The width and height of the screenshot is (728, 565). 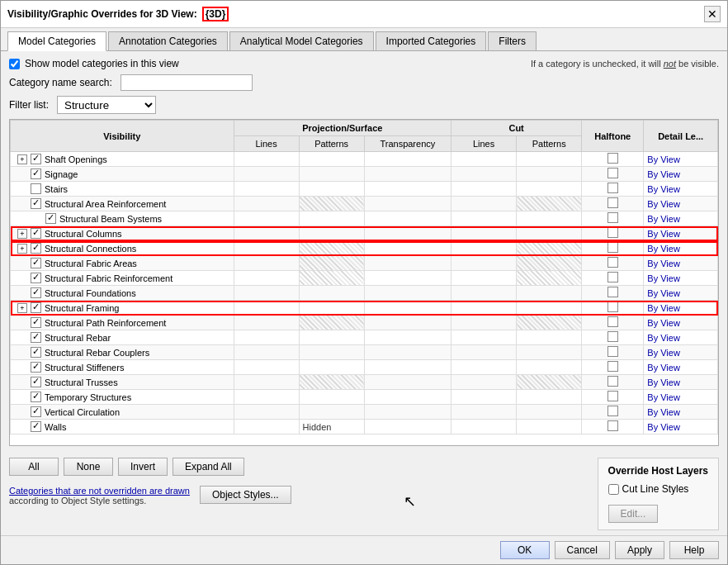 What do you see at coordinates (208, 467) in the screenshot?
I see `expand-all-button: Expand All` at bounding box center [208, 467].